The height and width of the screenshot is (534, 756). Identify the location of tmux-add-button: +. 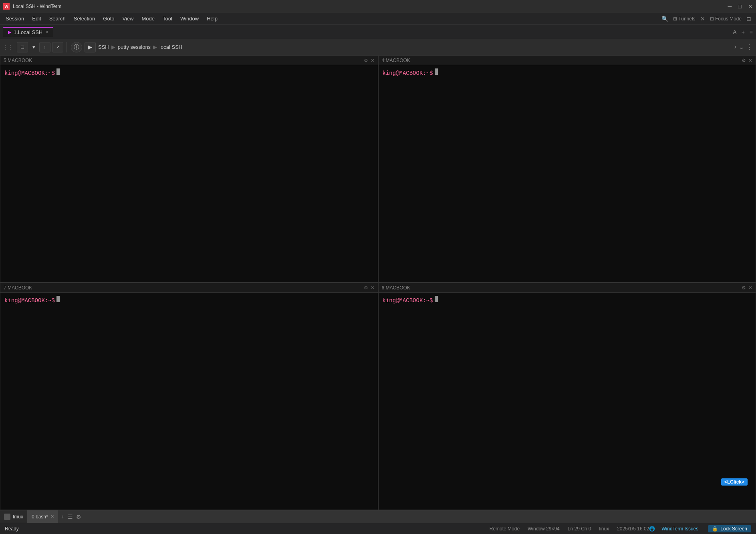
(63, 517).